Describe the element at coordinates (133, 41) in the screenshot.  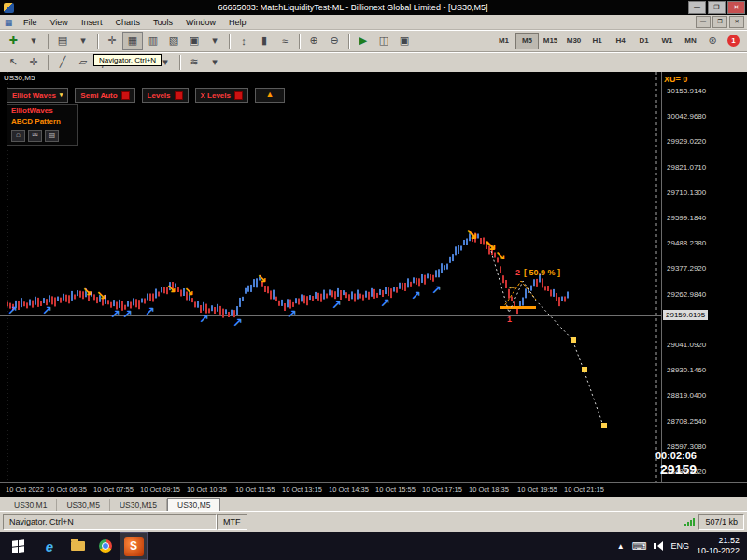
I see `navigator-icon: ▦` at that location.